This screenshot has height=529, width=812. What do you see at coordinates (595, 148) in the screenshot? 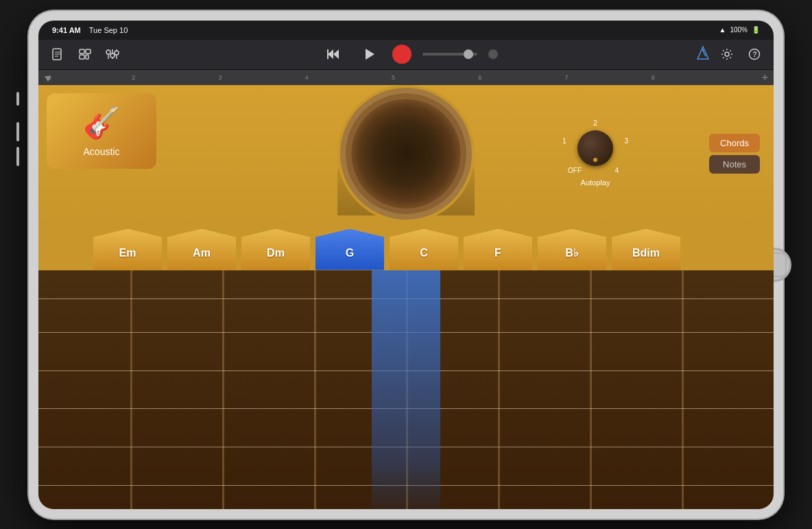
I see `autoplay-knob-container: OFF 1 2 3 4` at bounding box center [595, 148].